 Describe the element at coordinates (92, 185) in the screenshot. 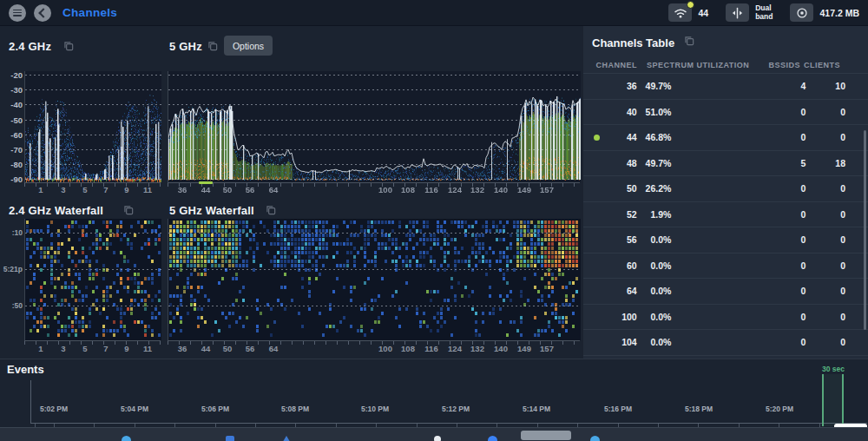

I see `x-axis-ticks` at that location.